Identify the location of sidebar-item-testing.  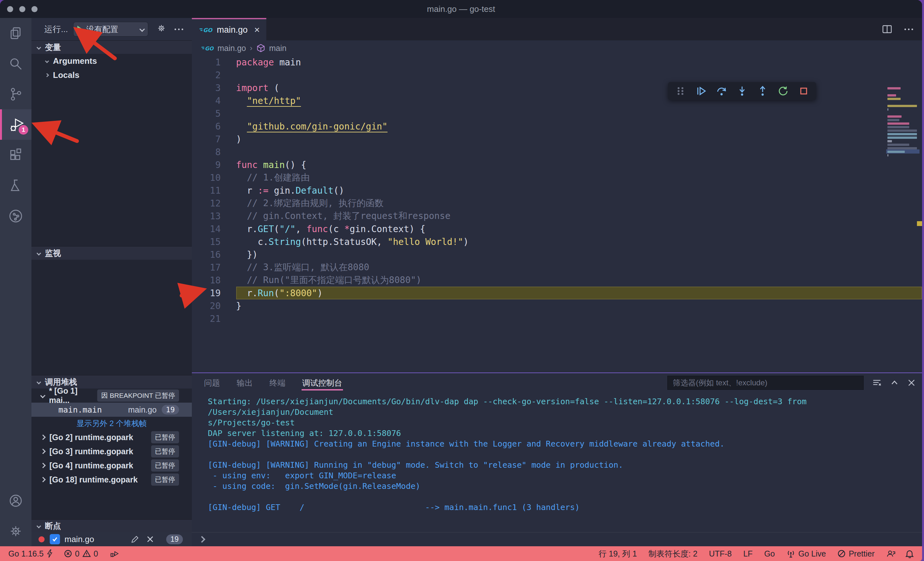
(16, 185).